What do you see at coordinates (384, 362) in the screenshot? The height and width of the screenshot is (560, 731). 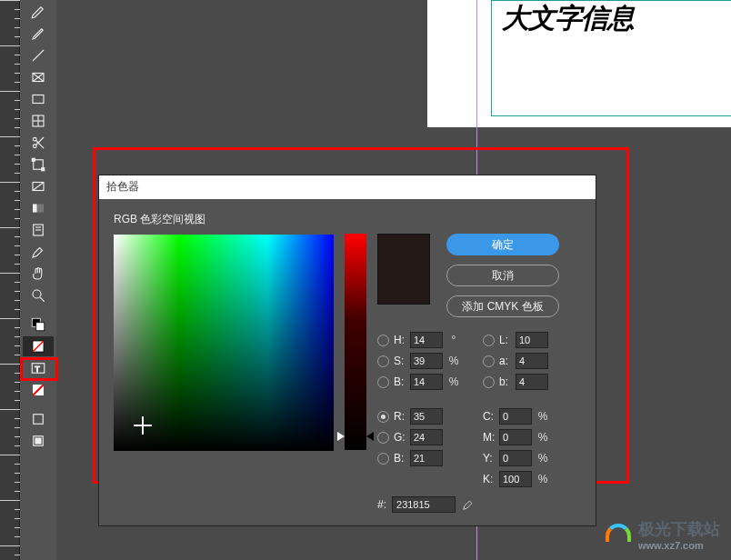 I see `radio-s` at bounding box center [384, 362].